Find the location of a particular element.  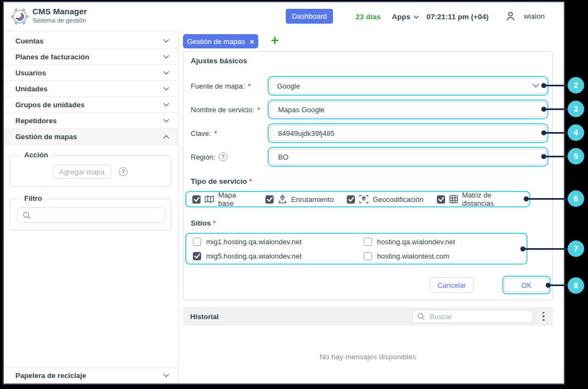

ok-highlight: OK is located at coordinates (526, 285).